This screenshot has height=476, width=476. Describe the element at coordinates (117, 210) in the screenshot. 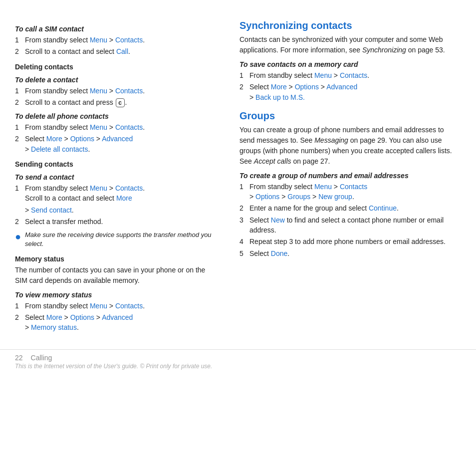

I see `send-step-1b: > Send contact.` at that location.